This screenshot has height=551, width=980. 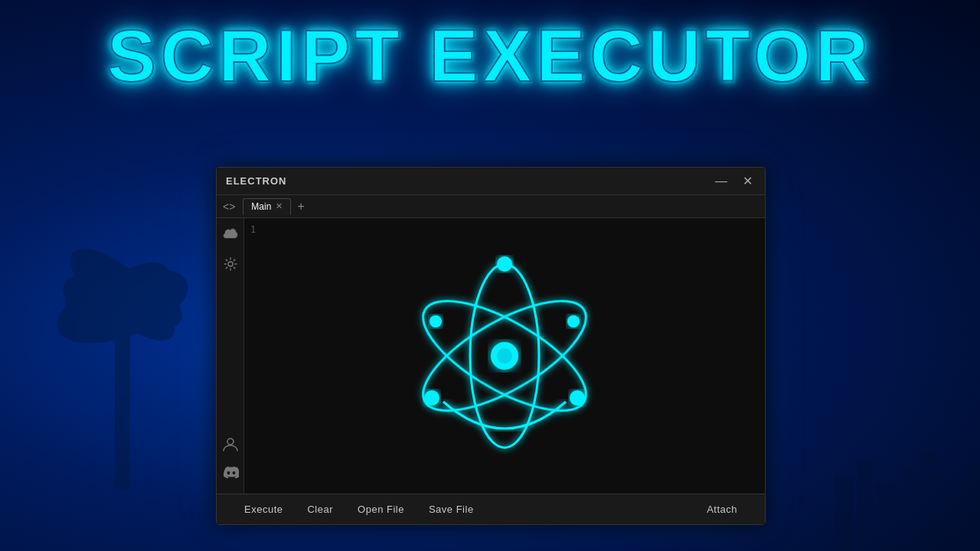 What do you see at coordinates (733, 181) in the screenshot?
I see `window-controls: — ✕` at bounding box center [733, 181].